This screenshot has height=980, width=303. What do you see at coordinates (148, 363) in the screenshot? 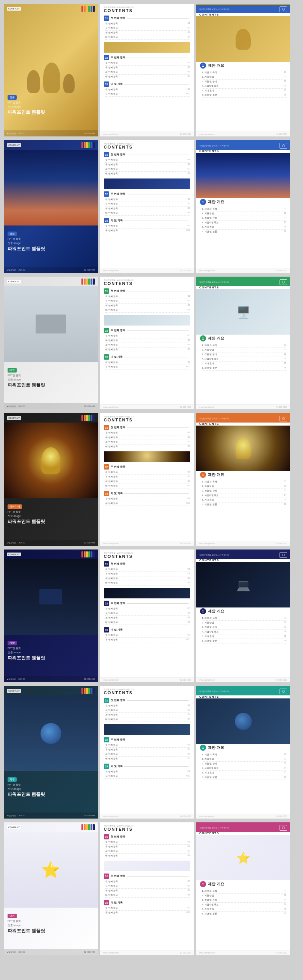
I see `contents-item: 첫 번째 항목 09` at bounding box center [148, 363].